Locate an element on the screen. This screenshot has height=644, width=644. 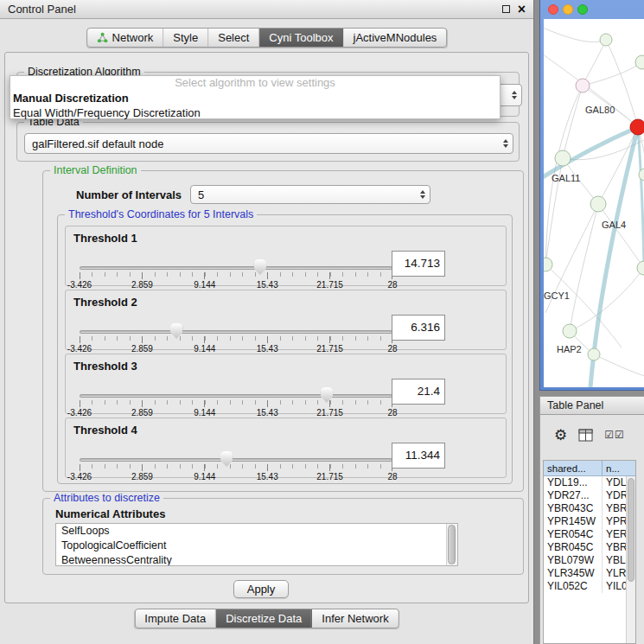
table-cell: YDR27... is located at coordinates (573, 496).